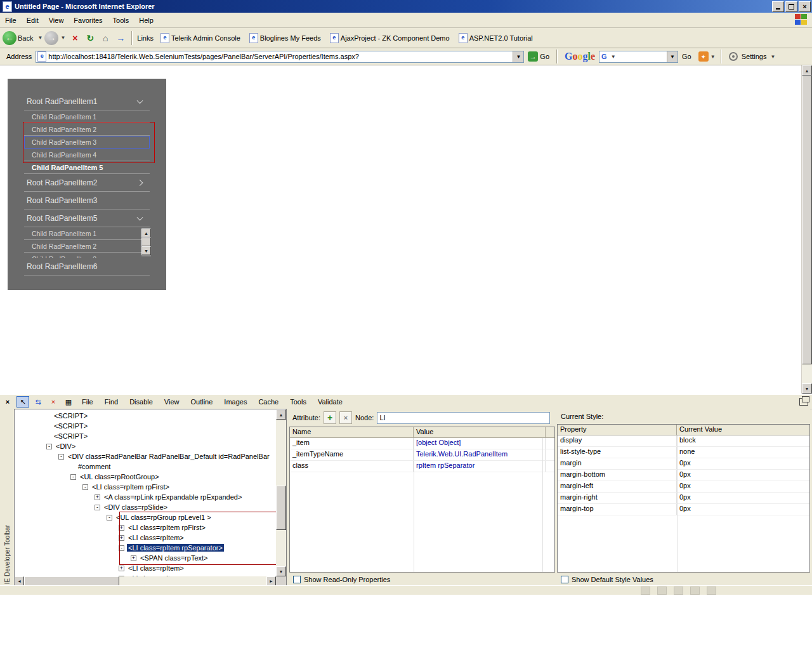 The image size is (812, 650). What do you see at coordinates (87, 267) in the screenshot?
I see `panel-root-item: Root RadPanelItem6` at bounding box center [87, 267].